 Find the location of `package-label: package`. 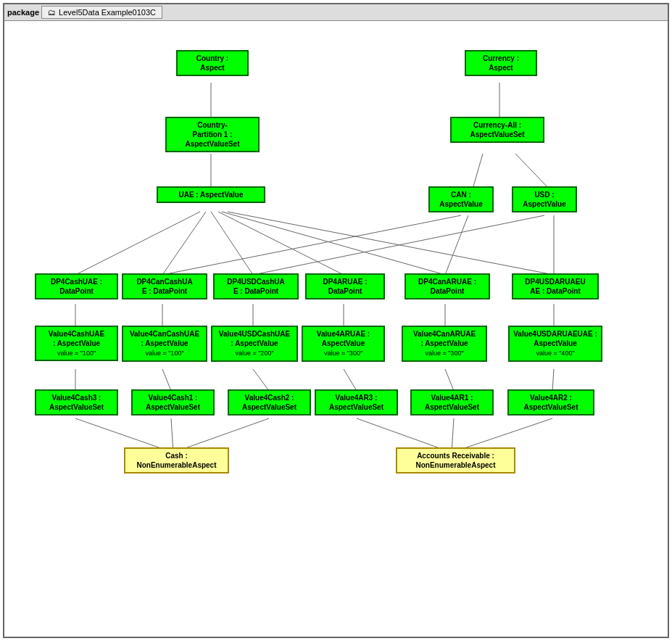

package-label: package is located at coordinates (23, 12).